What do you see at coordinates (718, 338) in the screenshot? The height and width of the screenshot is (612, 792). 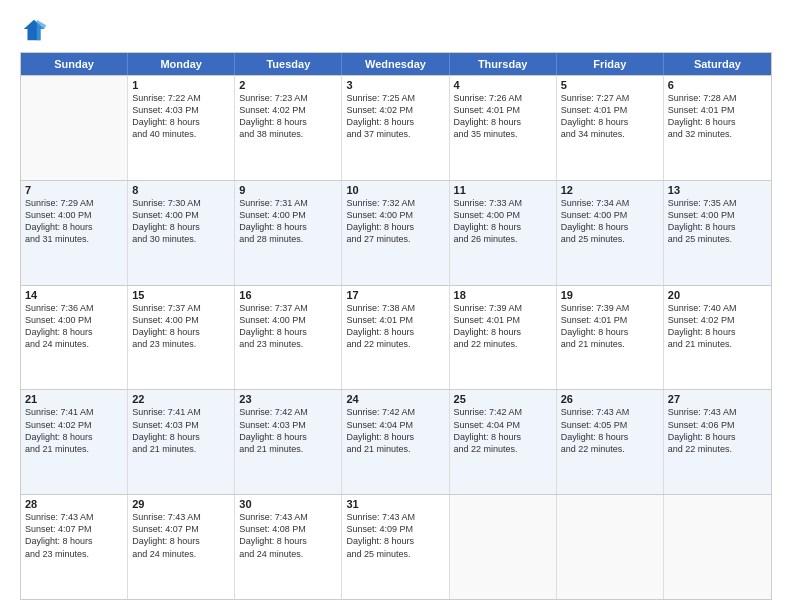 I see `calendar-cell: 20Sunrise: 7:40 AM Sunset: 4:02 PM Dayli…` at bounding box center [718, 338].